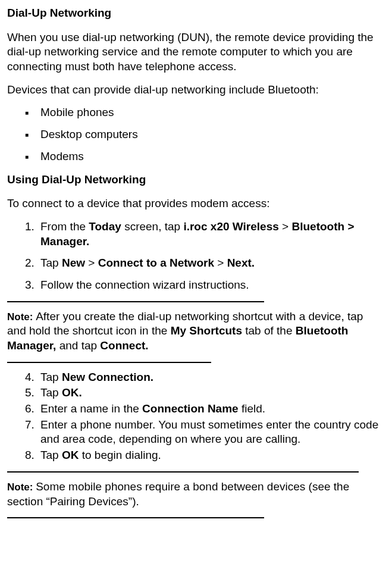 This screenshot has width=392, height=585. What do you see at coordinates (196, 286) in the screenshot?
I see `list-item: Follow the connection wizard instruction…` at bounding box center [196, 286].